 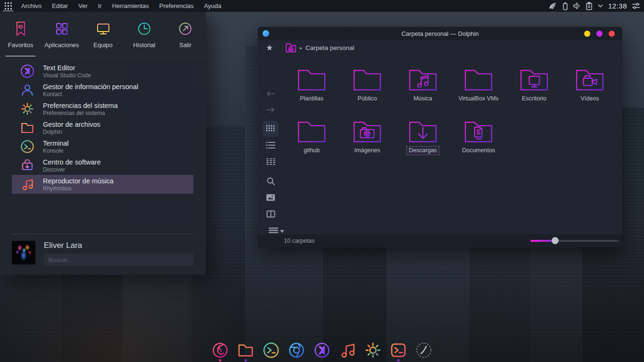 I want to click on clipboard-icon, so click(x=589, y=6).